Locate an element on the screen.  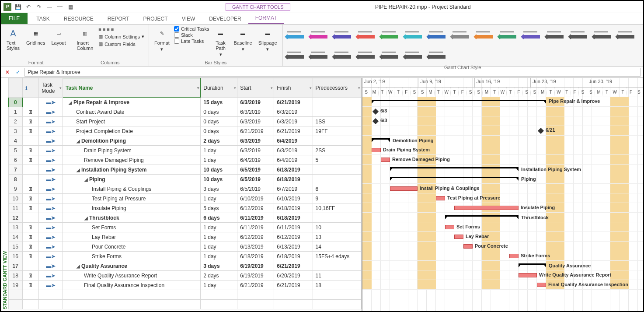
start-cell: 6/5/2019 is located at coordinates (256, 170).